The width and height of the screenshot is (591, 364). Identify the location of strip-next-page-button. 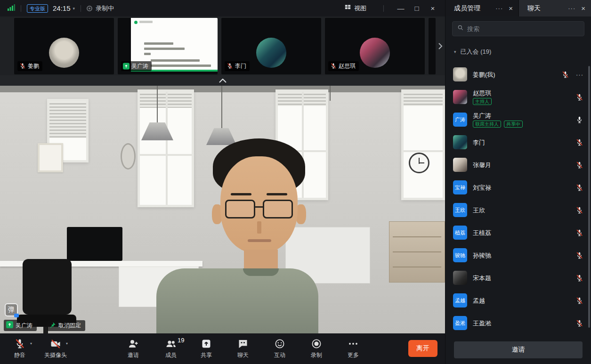
(440, 46).